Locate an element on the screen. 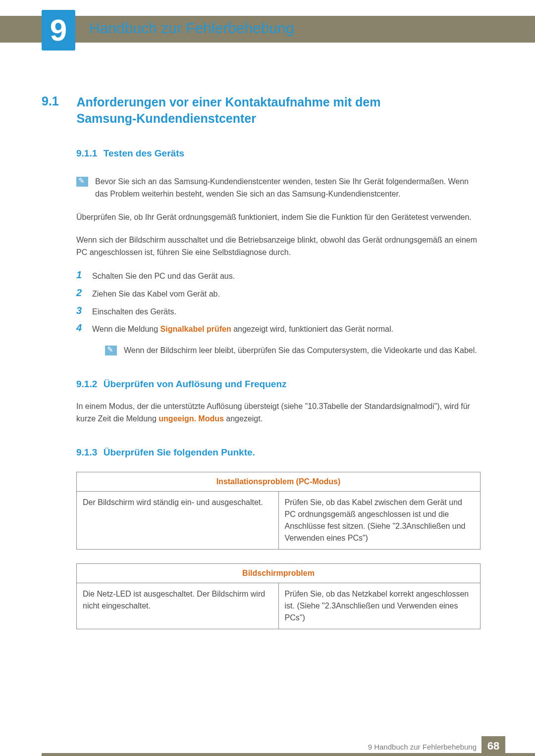 The height and width of the screenshot is (756, 535). footer-bar is located at coordinates (288, 755).